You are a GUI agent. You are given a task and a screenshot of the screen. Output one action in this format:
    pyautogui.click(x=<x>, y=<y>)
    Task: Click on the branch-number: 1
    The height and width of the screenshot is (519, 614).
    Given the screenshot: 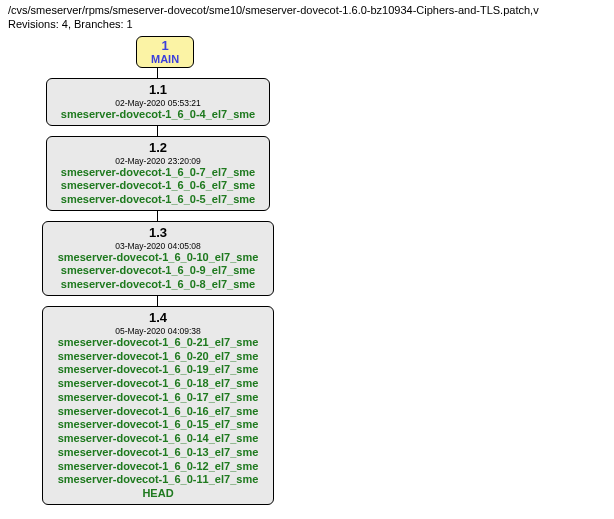 What is the action you would take?
    pyautogui.click(x=165, y=46)
    